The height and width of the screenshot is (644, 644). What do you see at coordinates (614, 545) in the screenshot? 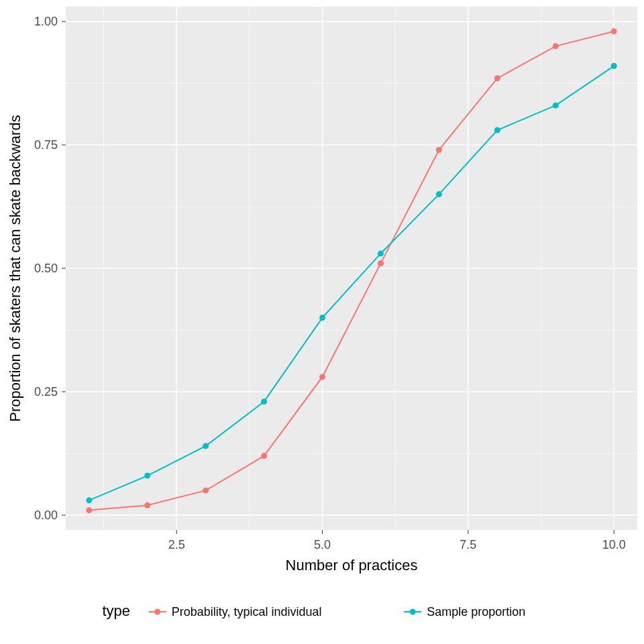
I see `x-tick-label: 10.0` at bounding box center [614, 545].